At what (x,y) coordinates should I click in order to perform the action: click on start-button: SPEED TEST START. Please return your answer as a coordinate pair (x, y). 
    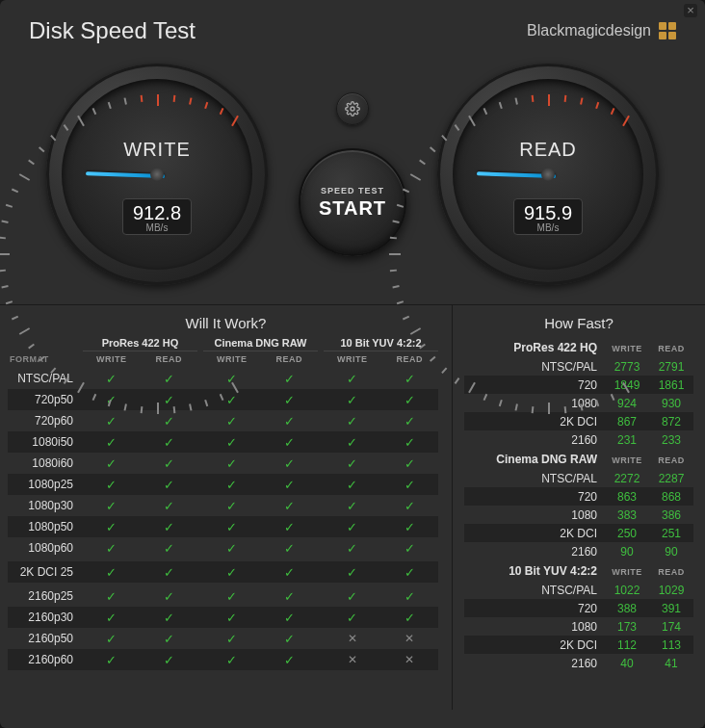
    Looking at the image, I should click on (352, 202).